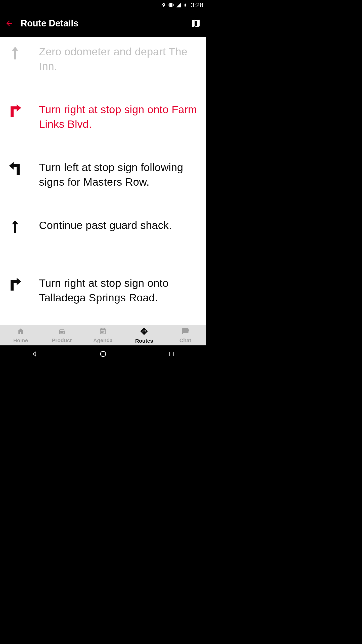  Describe the element at coordinates (144, 335) in the screenshot. I see `nav-routes: Routes` at that location.